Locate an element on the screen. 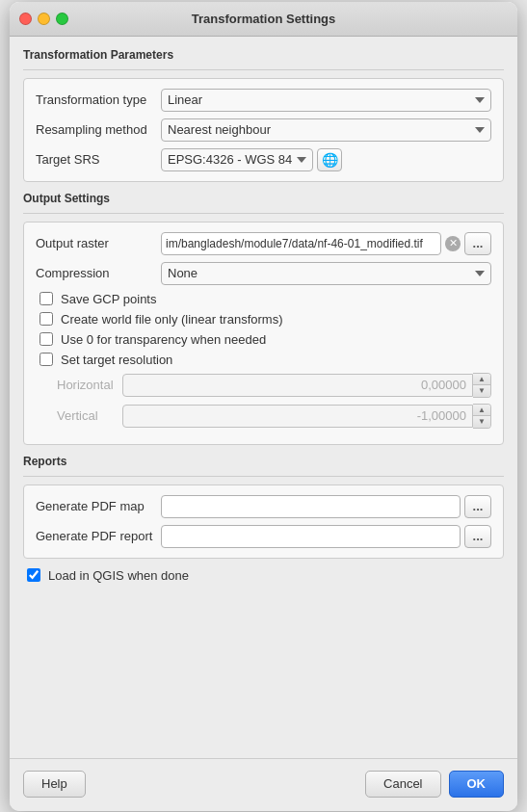  cancel-button: Cancel is located at coordinates (403, 784).